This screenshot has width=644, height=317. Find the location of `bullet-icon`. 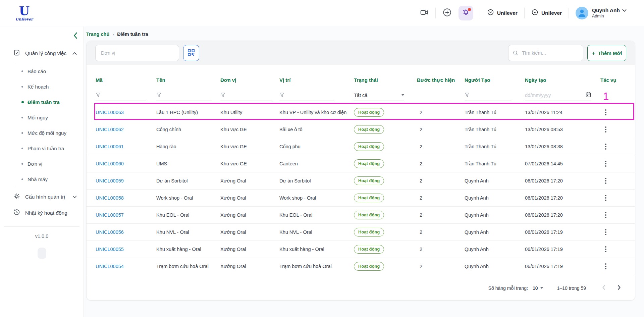

bullet-icon is located at coordinates (22, 179).